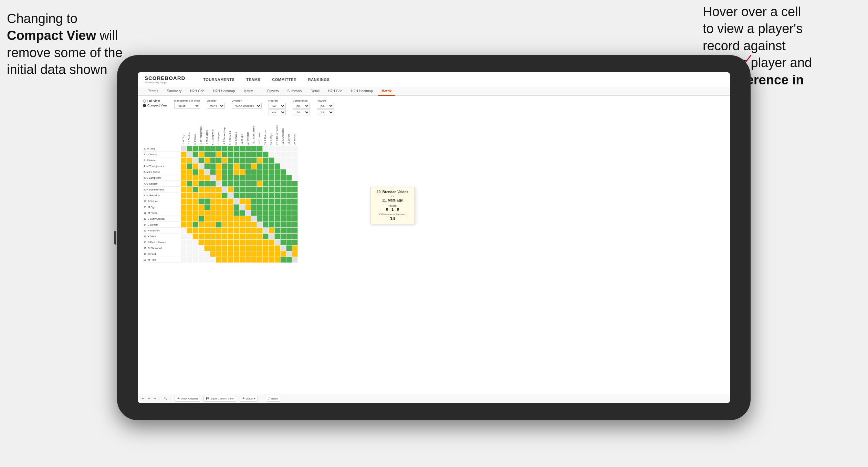 This screenshot has height=467, width=868. I want to click on tab-summary-1: Summary, so click(174, 92).